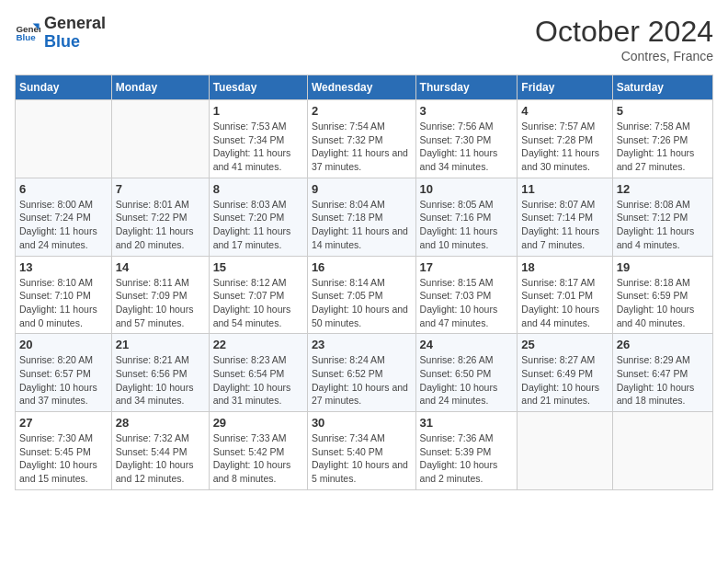 The image size is (728, 563). What do you see at coordinates (257, 88) in the screenshot?
I see `weekday-header-tuesday: Tuesday` at bounding box center [257, 88].